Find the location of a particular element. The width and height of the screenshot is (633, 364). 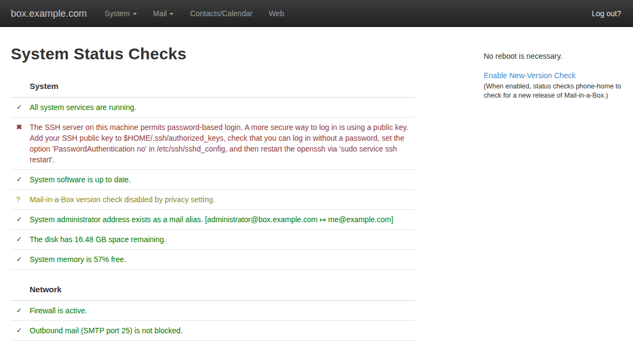

navbar-menu: System Mail Contacts/Calendar Web is located at coordinates (194, 13).